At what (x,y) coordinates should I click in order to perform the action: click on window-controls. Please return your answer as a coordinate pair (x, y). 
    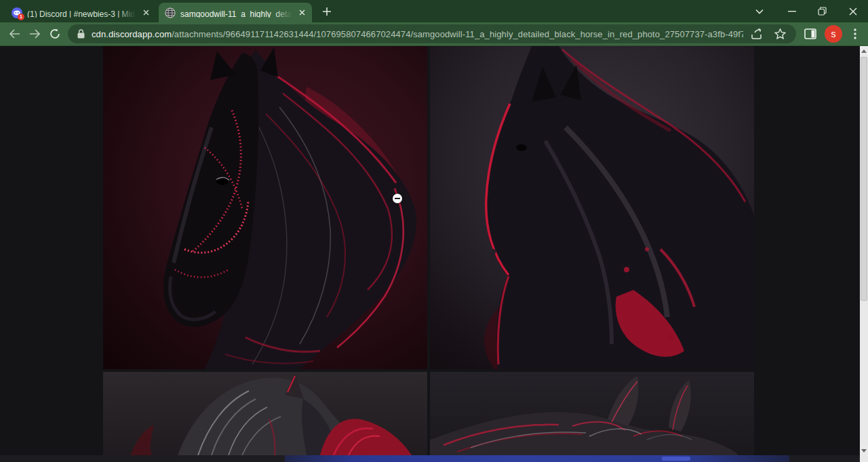
    Looking at the image, I should click on (807, 11).